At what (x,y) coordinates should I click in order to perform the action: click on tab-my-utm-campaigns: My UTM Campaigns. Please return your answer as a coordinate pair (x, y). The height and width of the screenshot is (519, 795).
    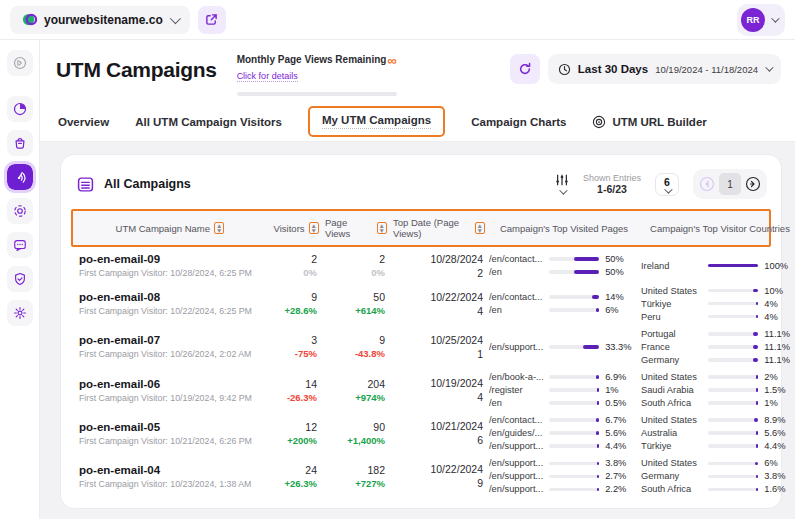
    Looking at the image, I should click on (376, 122).